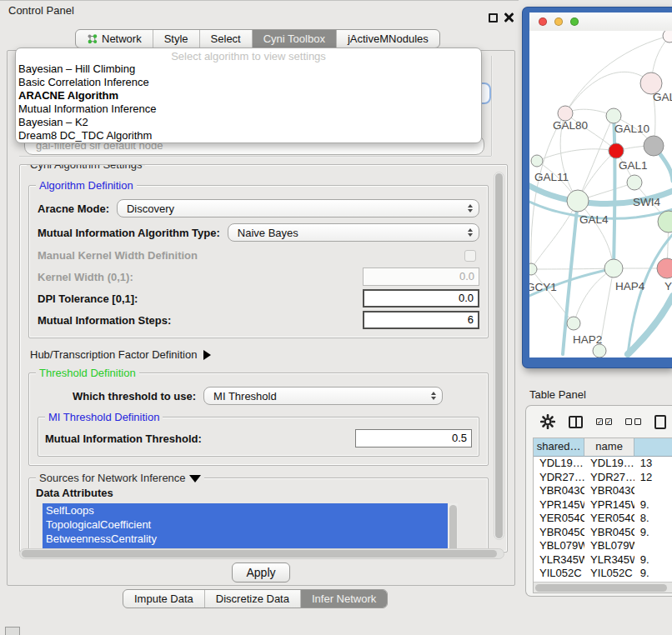 The image size is (672, 635). I want to click on mi-algorithm-type-combo: Naive Bayes, so click(354, 232).